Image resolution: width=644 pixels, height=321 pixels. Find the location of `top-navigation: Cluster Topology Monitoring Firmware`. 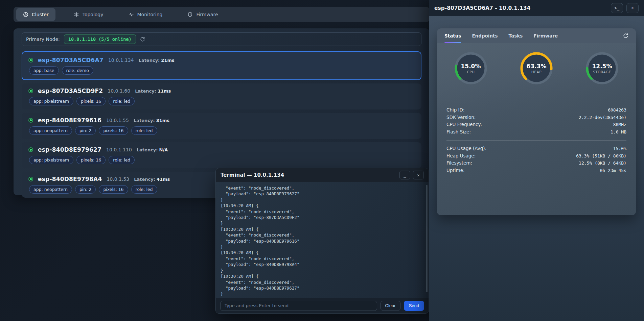

top-navigation: Cluster Topology Monitoring Firmware is located at coordinates (222, 15).